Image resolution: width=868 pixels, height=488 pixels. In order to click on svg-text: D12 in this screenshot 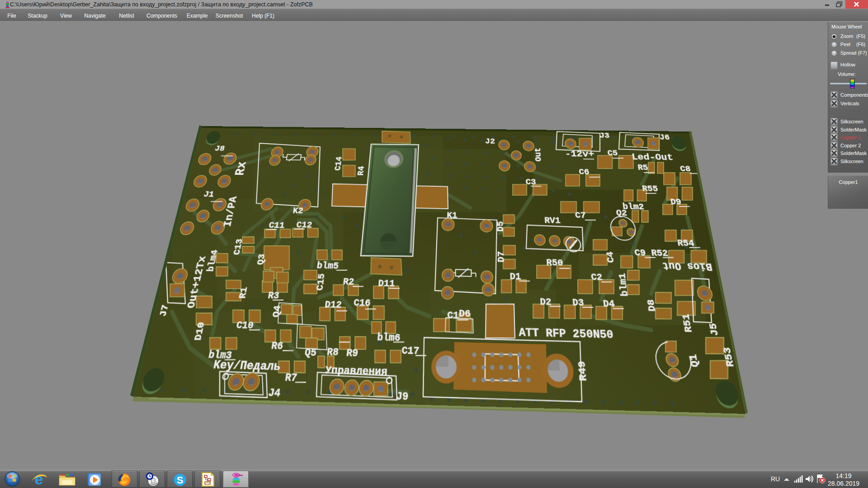, I will do `click(333, 305)`.